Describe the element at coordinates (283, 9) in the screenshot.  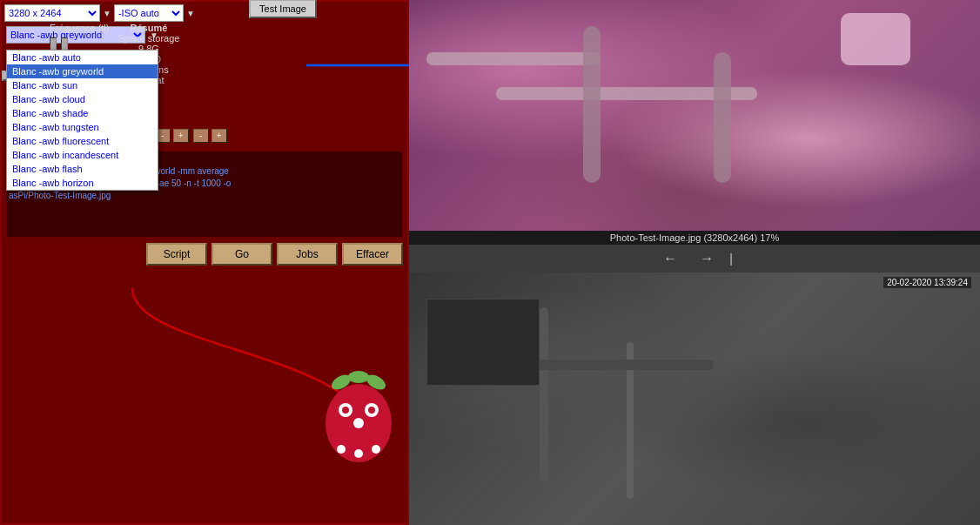
I see `test-image-row: Test Image` at that location.